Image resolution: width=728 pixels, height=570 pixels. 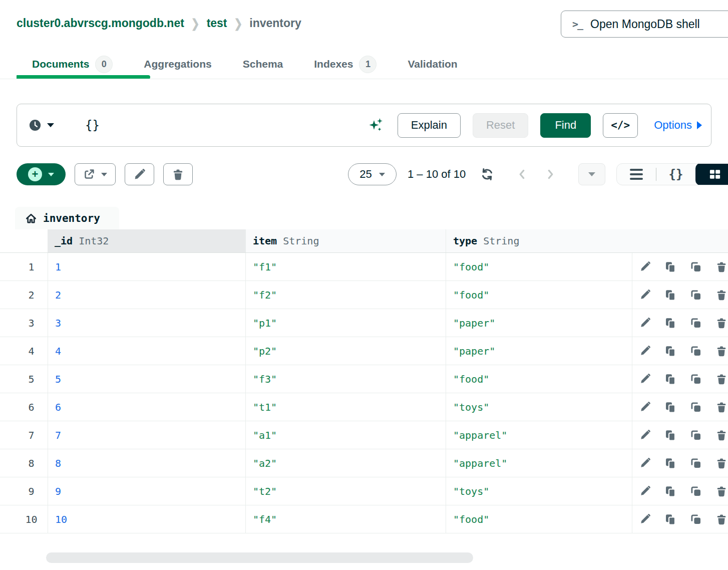 What do you see at coordinates (139, 174) in the screenshot?
I see `update-documents-button` at bounding box center [139, 174].